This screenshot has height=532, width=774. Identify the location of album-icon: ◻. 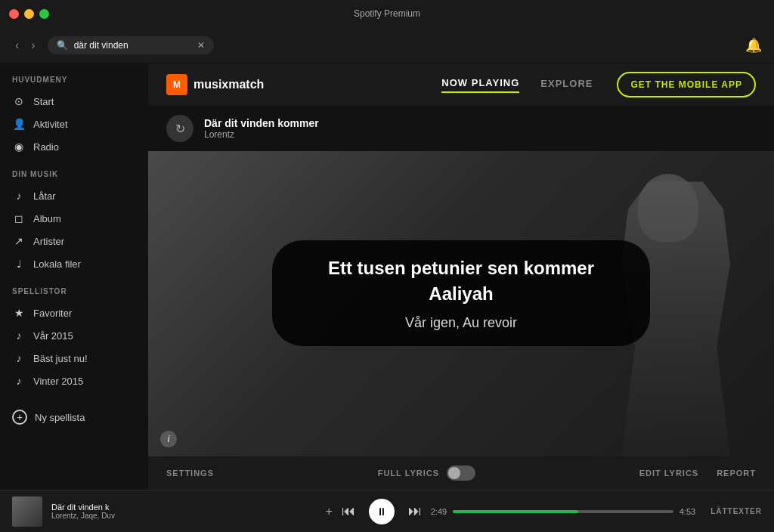
(19, 218).